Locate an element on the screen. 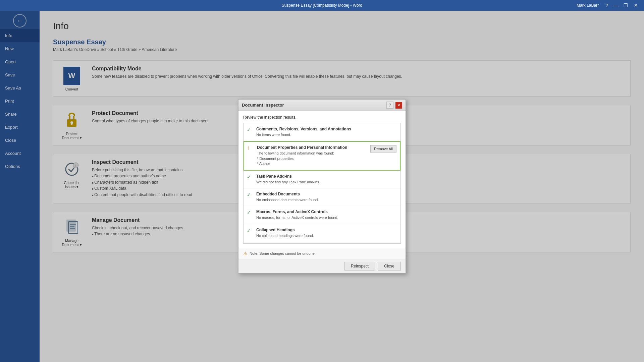 The width and height of the screenshot is (644, 362). inspector-item-macros: ✓Macros, Forms, and ActiveX ControlsNo m… is located at coordinates (322, 215).